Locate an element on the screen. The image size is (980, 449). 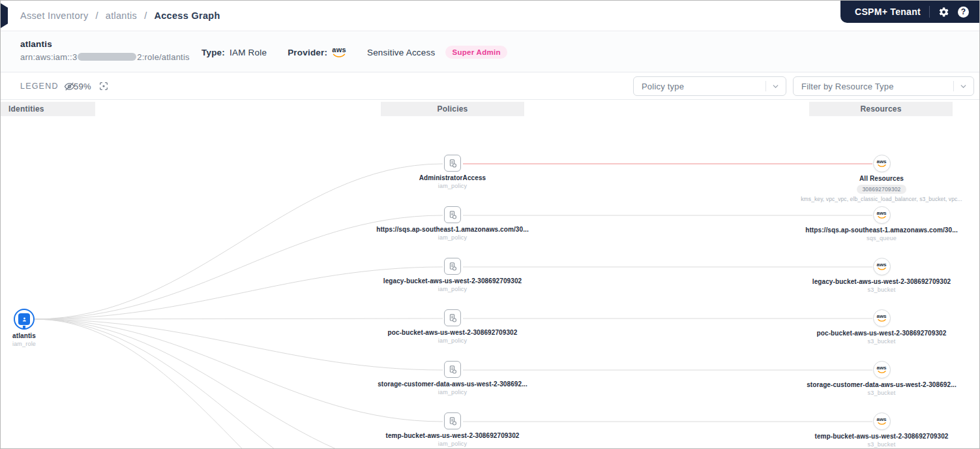
resource-types-list: kms_key, vpc_vpc, elb_classic_load_balan… is located at coordinates (879, 199).